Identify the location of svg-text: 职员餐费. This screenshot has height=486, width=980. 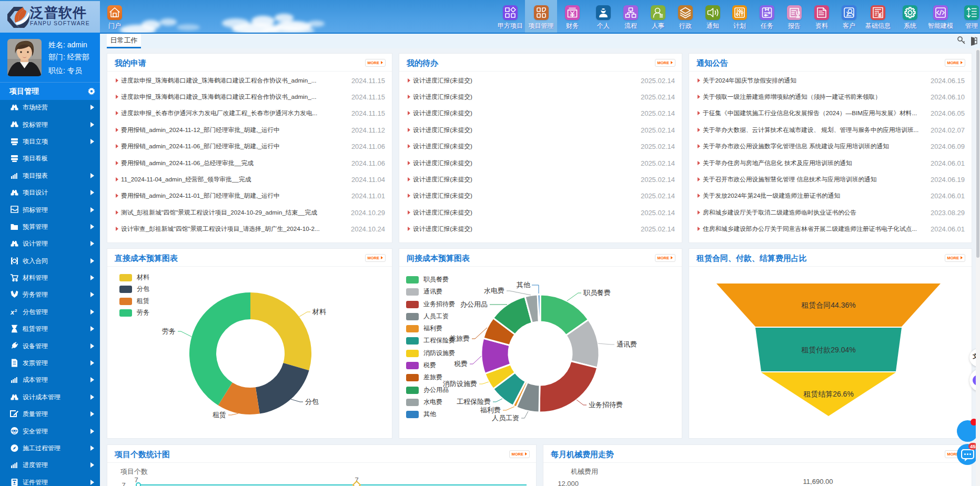
(597, 292).